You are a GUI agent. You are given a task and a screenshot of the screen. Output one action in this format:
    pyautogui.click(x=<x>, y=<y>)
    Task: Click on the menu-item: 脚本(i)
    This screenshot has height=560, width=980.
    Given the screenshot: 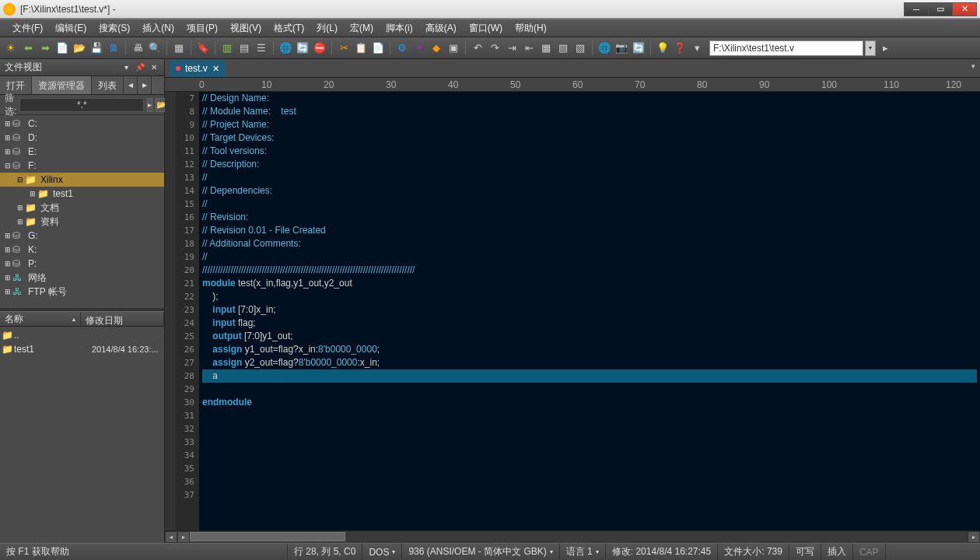 What is the action you would take?
    pyautogui.click(x=400, y=28)
    